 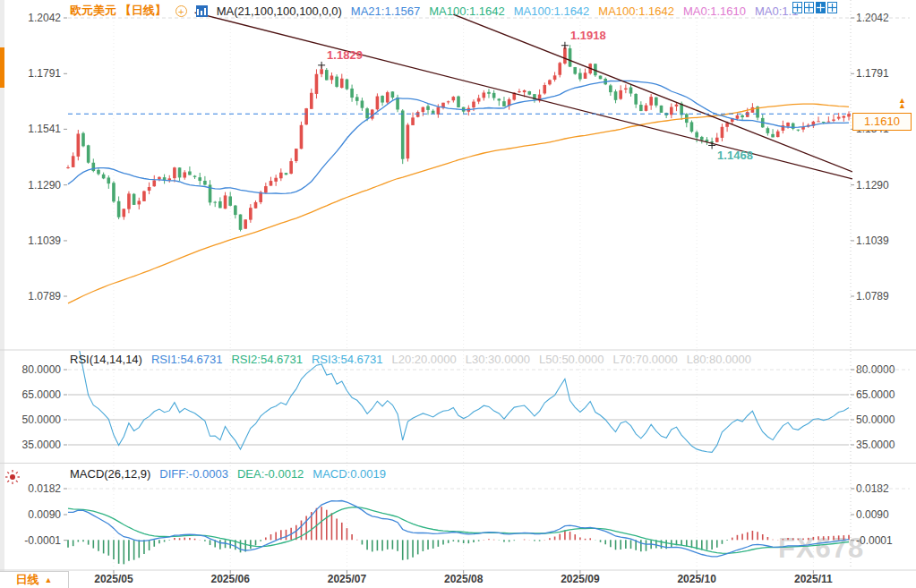 What do you see at coordinates (345, 55) in the screenshot?
I see `svg-text: 1.1829` at bounding box center [345, 55].